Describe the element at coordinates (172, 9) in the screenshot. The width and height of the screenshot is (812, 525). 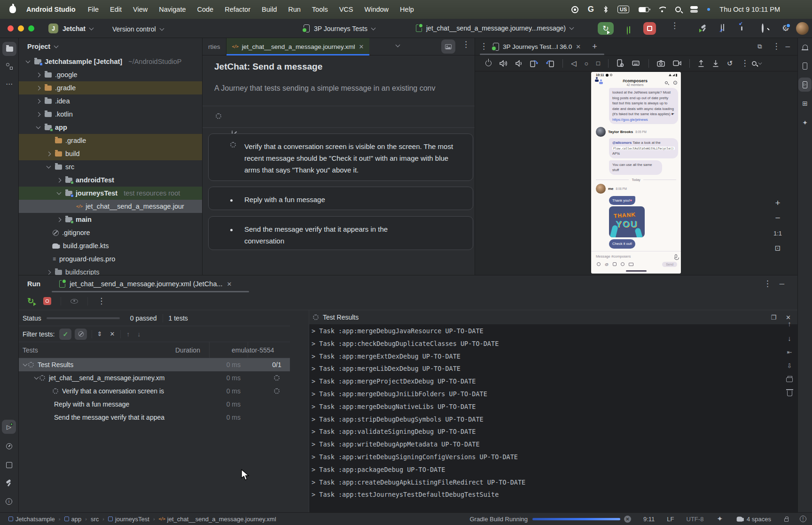
I see `menu-navigate: Navigate` at that location.